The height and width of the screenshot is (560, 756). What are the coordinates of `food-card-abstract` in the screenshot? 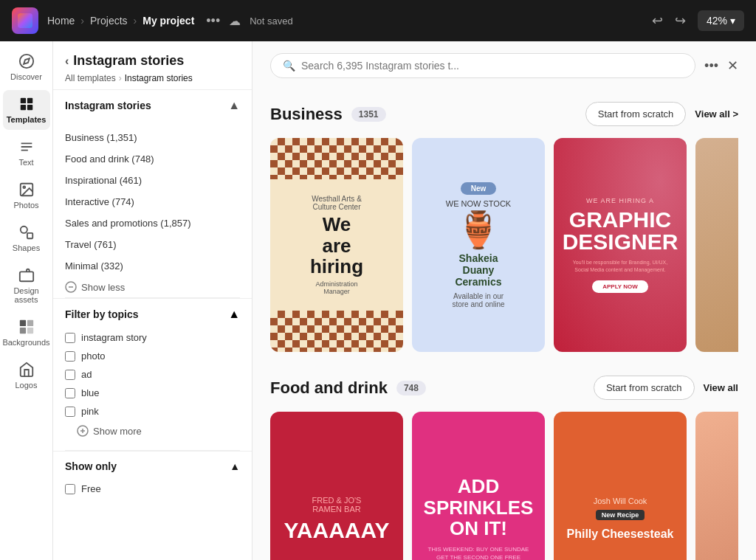 It's located at (717, 485).